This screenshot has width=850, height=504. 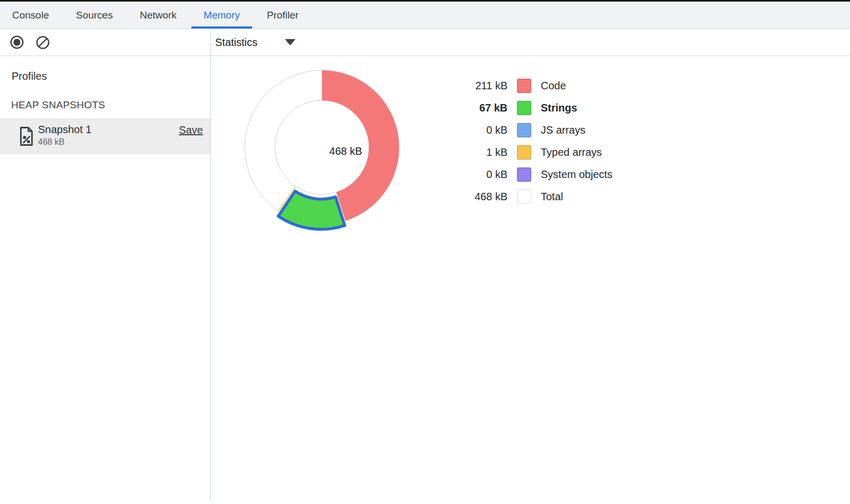 I want to click on legend-row-code: 211 kBCode, so click(x=534, y=86).